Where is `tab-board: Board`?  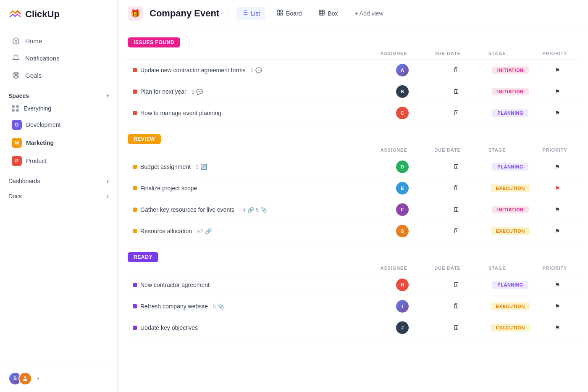
tab-board: Board is located at coordinates (289, 13).